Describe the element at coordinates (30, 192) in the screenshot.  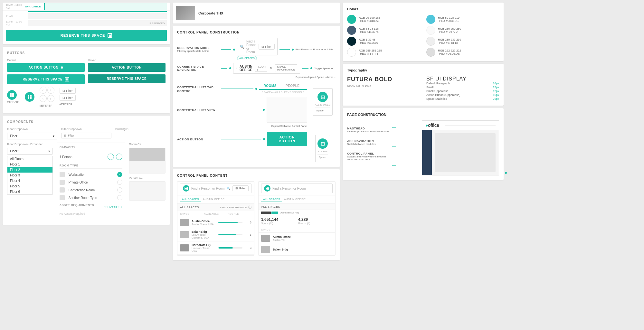
I see `floor-6: Floor 6` at that location.